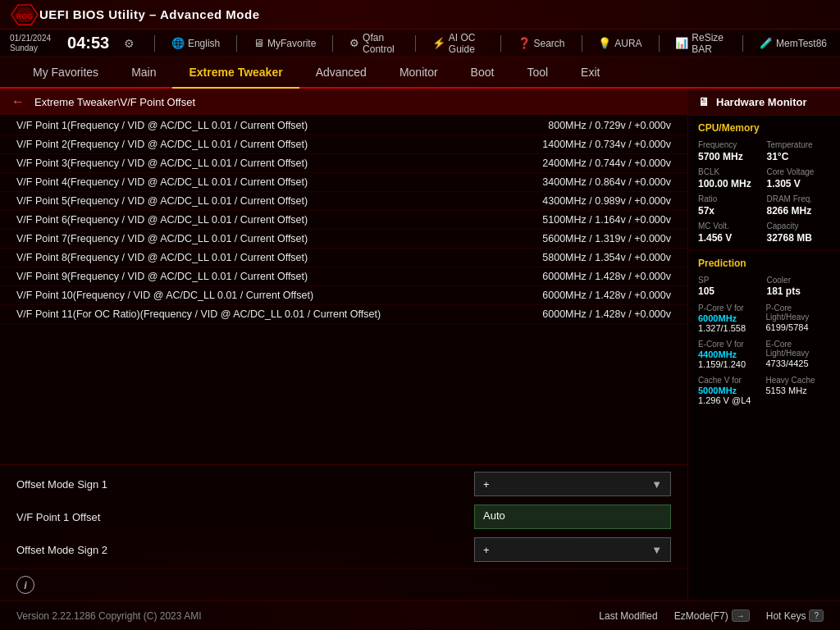  Describe the element at coordinates (537, 73) in the screenshot. I see `tab-tool: Tool` at that location.